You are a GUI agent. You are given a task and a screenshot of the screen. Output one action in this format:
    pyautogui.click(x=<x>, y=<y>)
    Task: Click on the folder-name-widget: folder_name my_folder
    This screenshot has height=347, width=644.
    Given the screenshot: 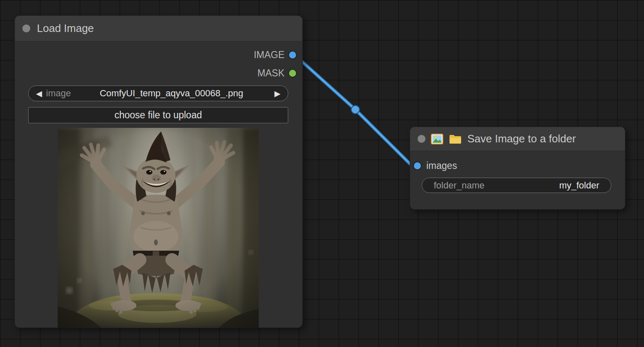 What is the action you would take?
    pyautogui.click(x=517, y=185)
    